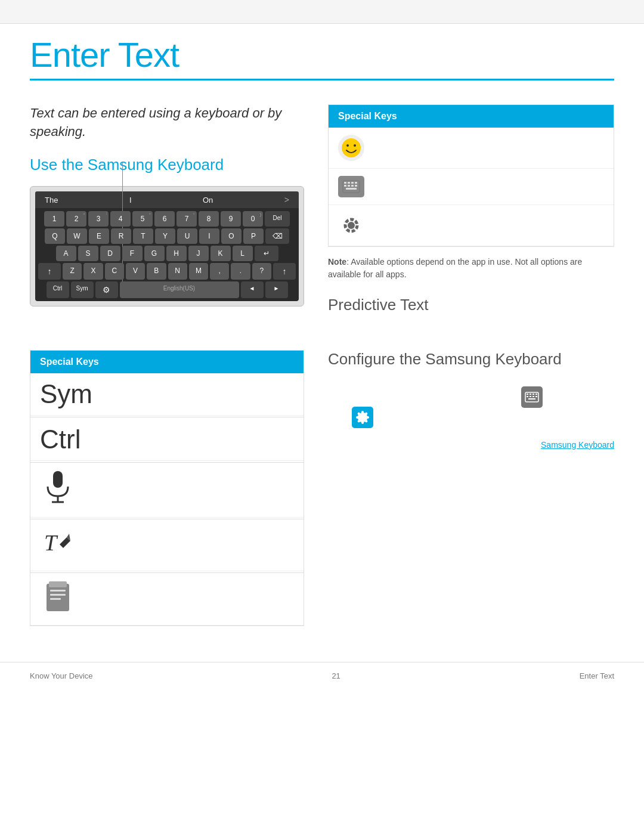 The image size is (644, 833). Describe the element at coordinates (66, 253) in the screenshot. I see `key-a: A` at that location.